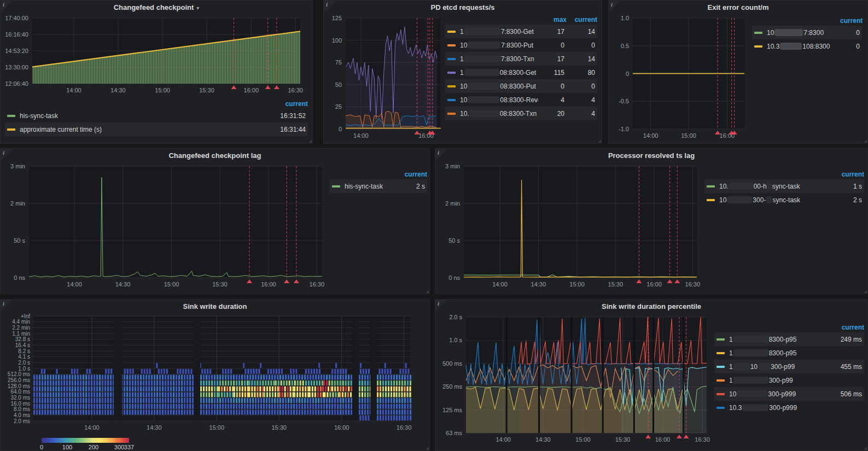 The height and width of the screenshot is (451, 868). I want to click on legend-row: 108:8300-Get11580, so click(521, 72).